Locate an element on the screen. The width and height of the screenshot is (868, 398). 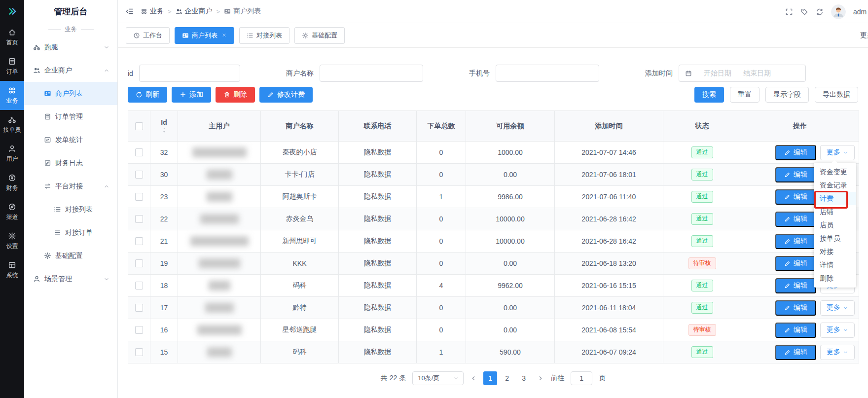
dropdown-item-7: 详情 is located at coordinates (835, 265).